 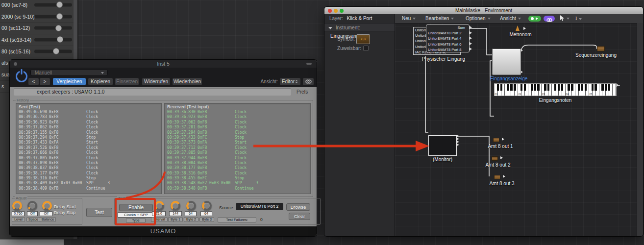 I want to click on preset-dropdown: Manuell, so click(x=69, y=73).